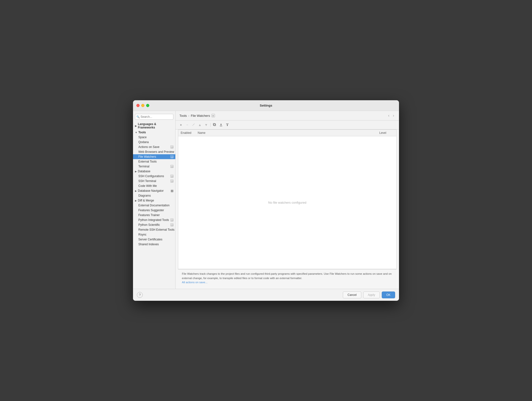 The height and width of the screenshot is (401, 532). What do you see at coordinates (266, 106) in the screenshot?
I see `titlebar: Settings` at bounding box center [266, 106].